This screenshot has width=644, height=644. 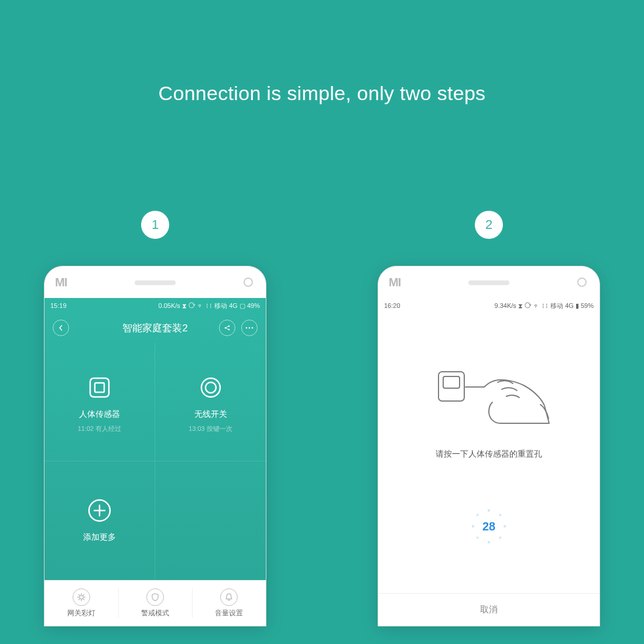 What do you see at coordinates (100, 415) in the screenshot?
I see `device-label: 人体传感器` at bounding box center [100, 415].